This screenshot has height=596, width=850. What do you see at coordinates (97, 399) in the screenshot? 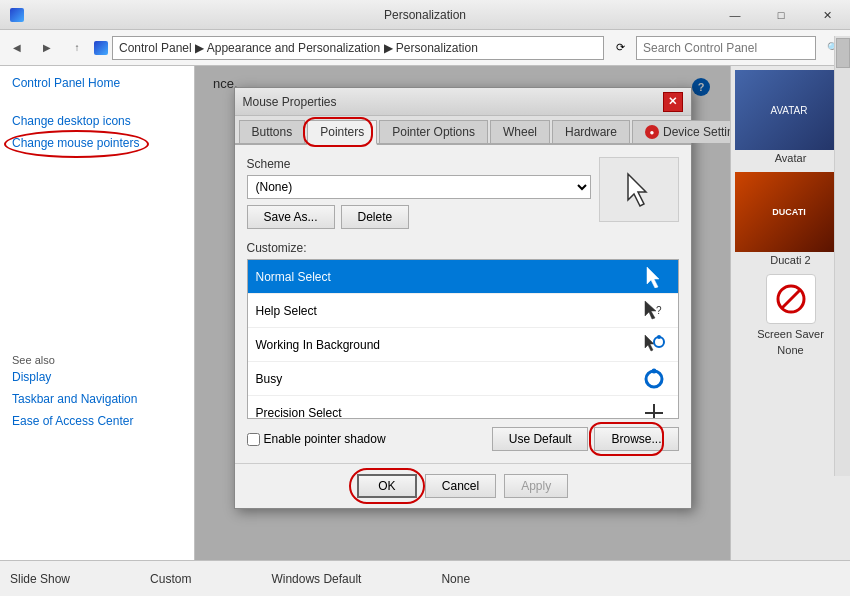
I see `sidebar-item-taskbar: Taskbar and Navigation` at bounding box center [97, 399].